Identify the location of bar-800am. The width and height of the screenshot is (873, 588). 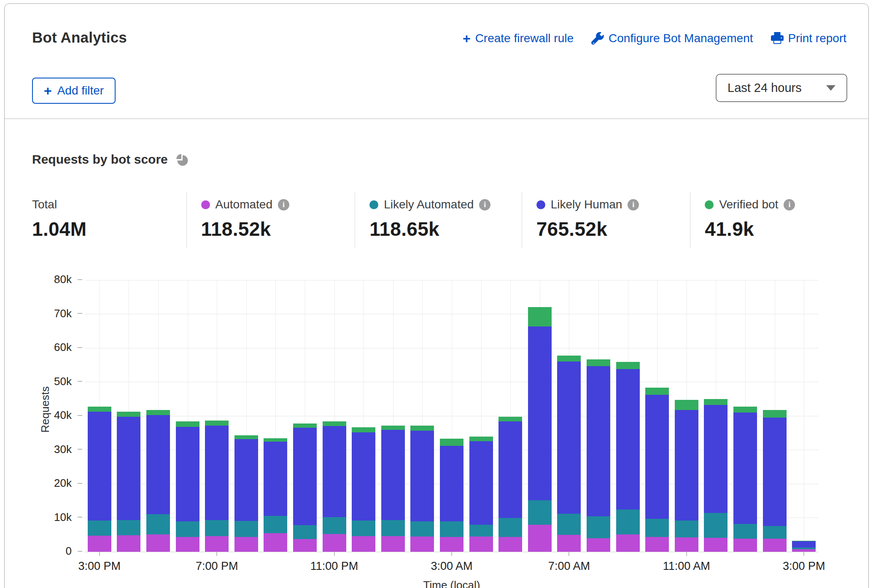
(598, 456).